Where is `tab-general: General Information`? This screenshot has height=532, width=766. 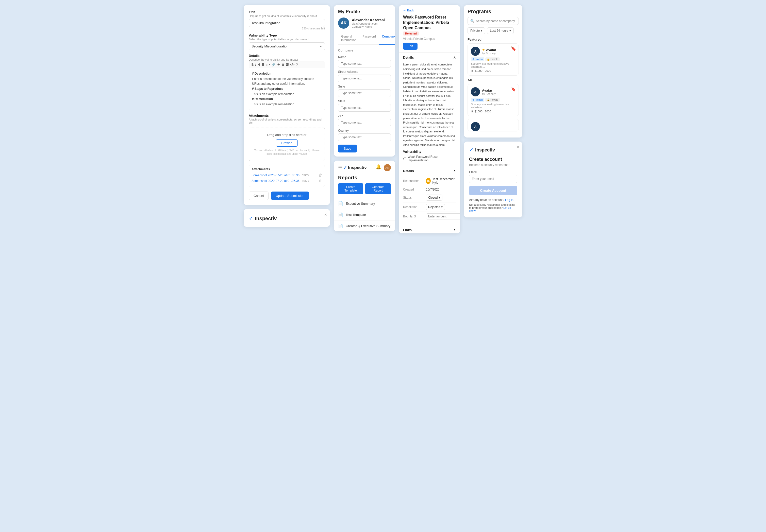
tab-general: General Information is located at coordinates (349, 39).